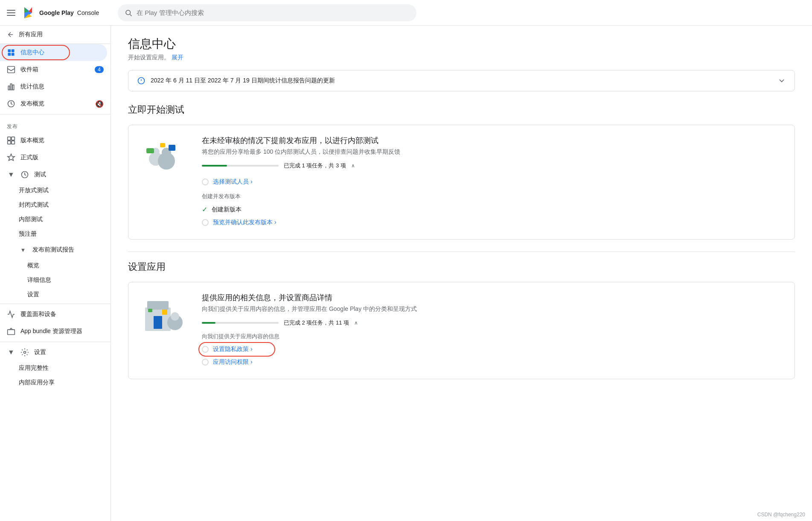 This screenshot has height=521, width=812. What do you see at coordinates (55, 314) in the screenshot?
I see `sidebar-item-coverage: 覆盖面和设备` at bounding box center [55, 314].